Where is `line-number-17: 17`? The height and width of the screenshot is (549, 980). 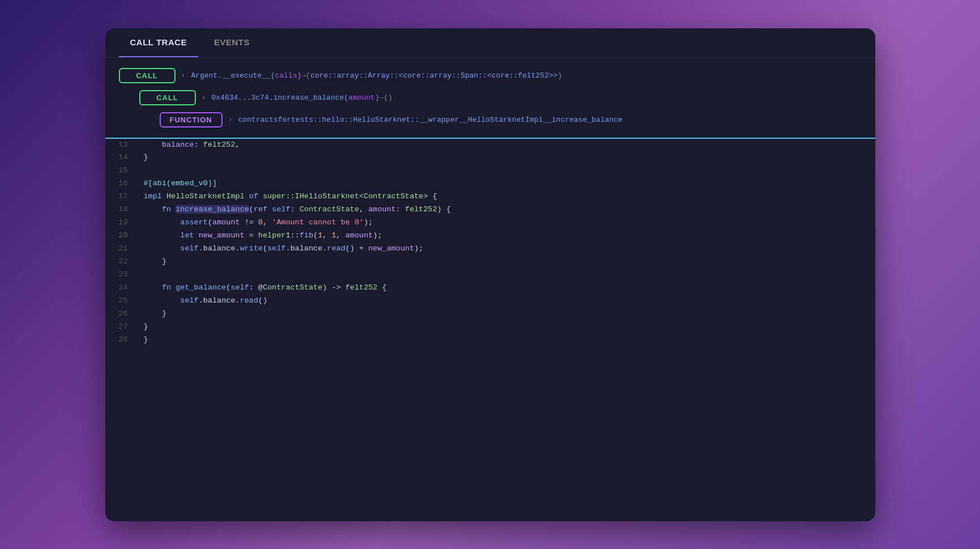 line-number-17: 17 is located at coordinates (122, 197).